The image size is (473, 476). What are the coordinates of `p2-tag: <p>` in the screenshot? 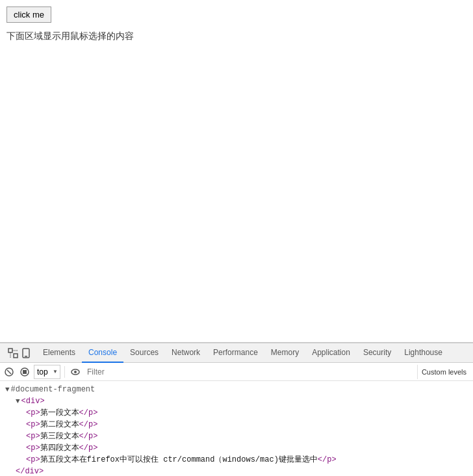 It's located at (33, 425).